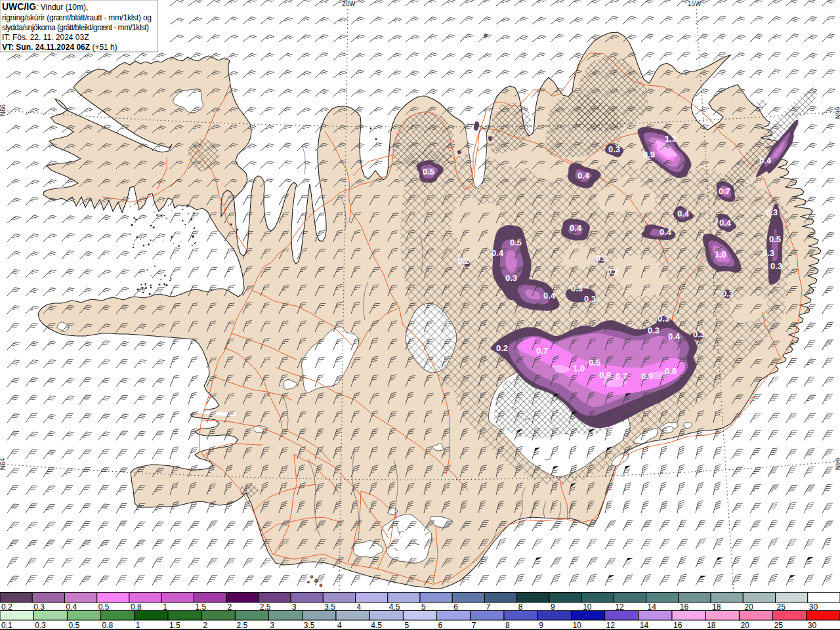 Image resolution: width=840 pixels, height=630 pixels. Describe the element at coordinates (837, 464) in the screenshot. I see `svg-text: 64N` at that location.